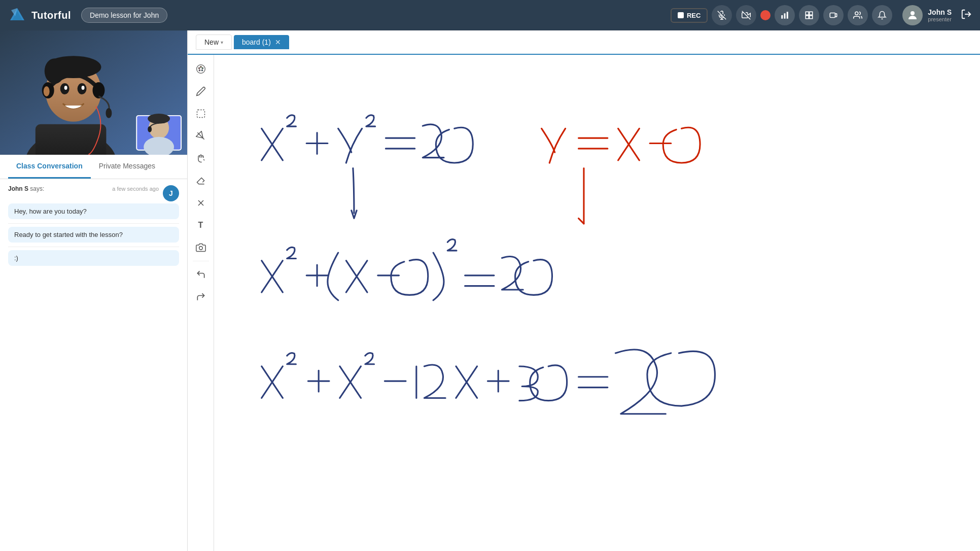 This screenshot has height=551, width=980. Describe the element at coordinates (93, 92) in the screenshot. I see `main-video` at that location.